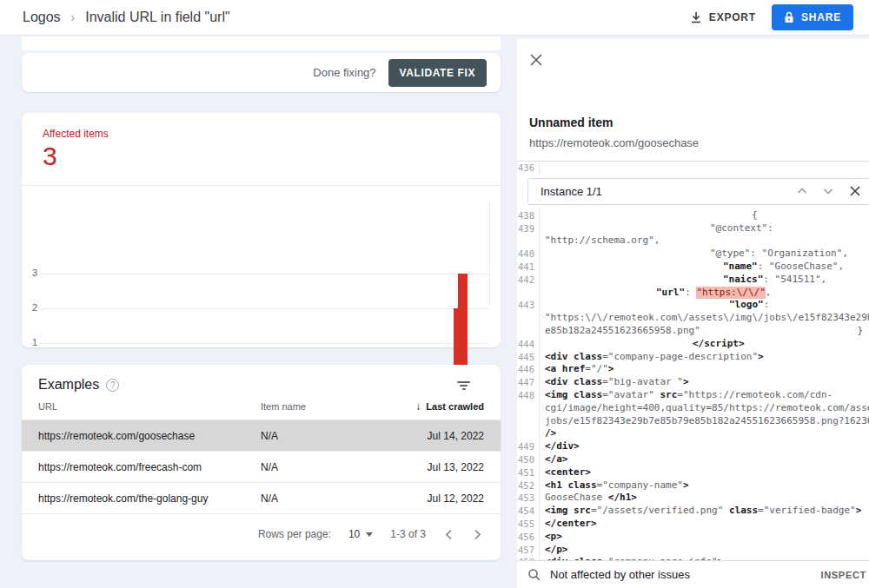  What do you see at coordinates (261, 73) in the screenshot?
I see `validation-card: Done fixing? VALIDATE FIX` at bounding box center [261, 73].